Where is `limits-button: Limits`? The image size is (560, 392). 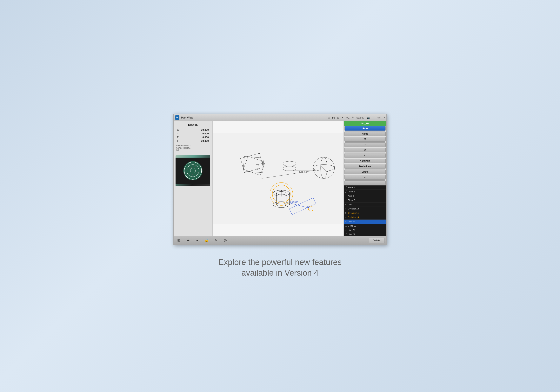 limits-button: Limits is located at coordinates (365, 172).